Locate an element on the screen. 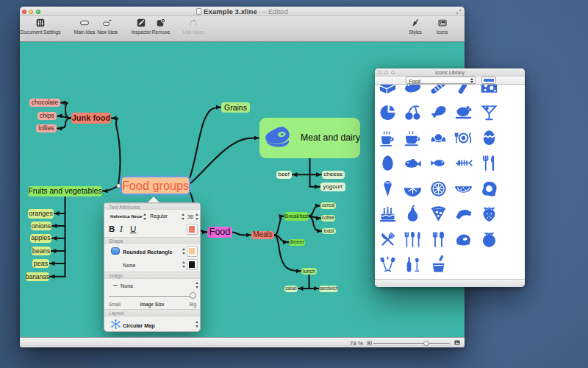  champagne-bucket-icon is located at coordinates (438, 265).